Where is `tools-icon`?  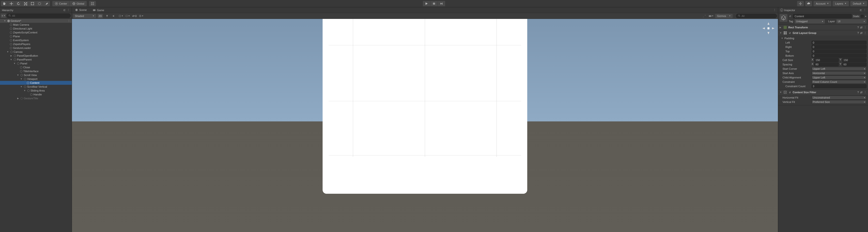 tools-icon is located at coordinates (704, 16).